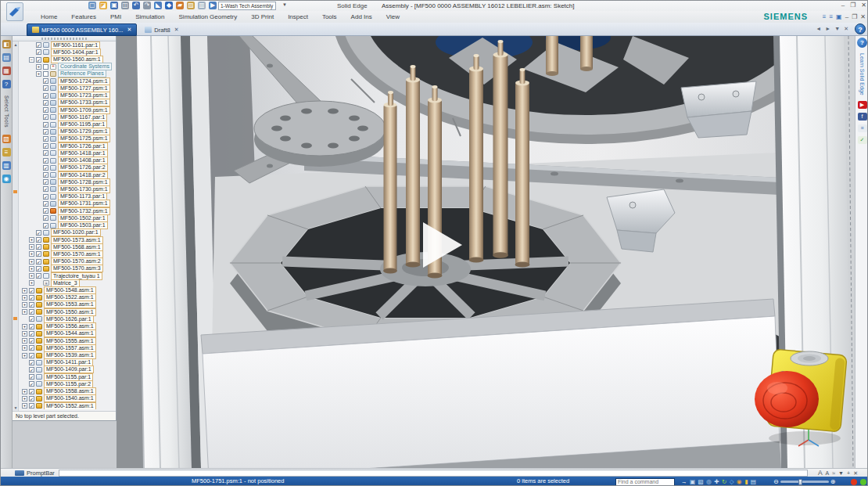  I want to click on tree-item: +✓MF500-1503.par:1, so click(67, 225).